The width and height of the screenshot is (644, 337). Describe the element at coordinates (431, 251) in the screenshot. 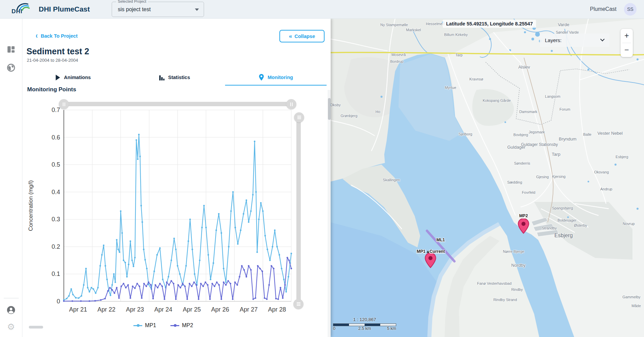

I see `map-marker-label-mp1: MP1Current` at that location.